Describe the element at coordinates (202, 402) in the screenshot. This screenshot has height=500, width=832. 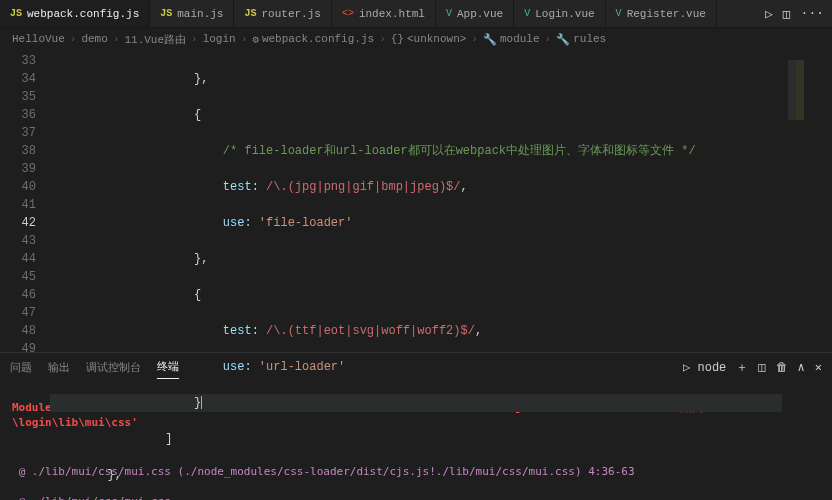
I see `text-cursor` at that location.